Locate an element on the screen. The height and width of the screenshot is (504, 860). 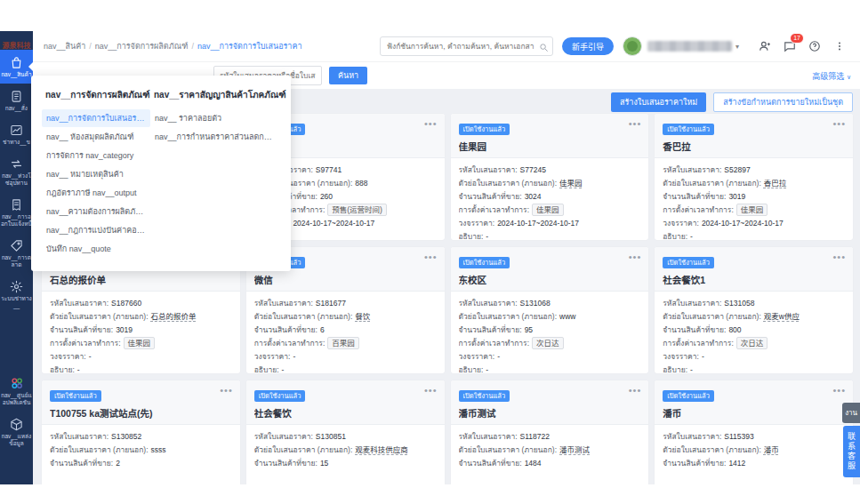
breadcrumb-item: nav__การจัดการใบเสนอราคา is located at coordinates (250, 46).